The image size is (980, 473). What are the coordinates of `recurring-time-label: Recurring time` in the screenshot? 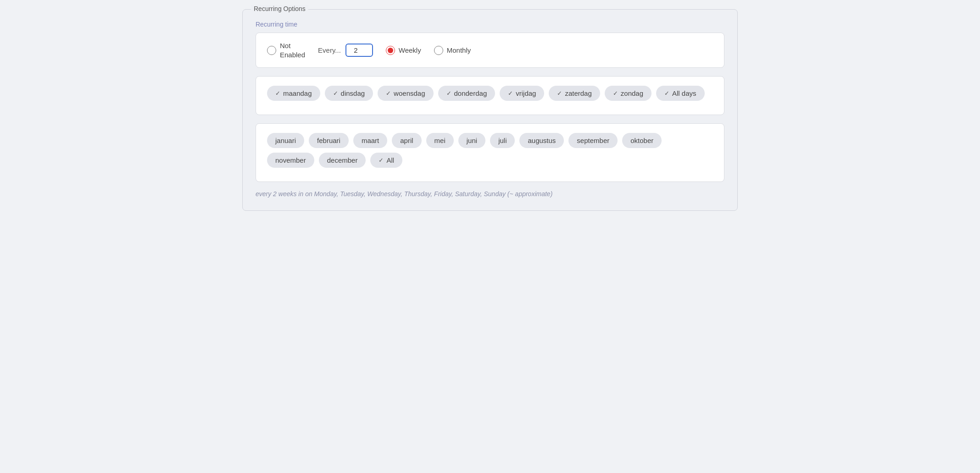 It's located at (490, 24).